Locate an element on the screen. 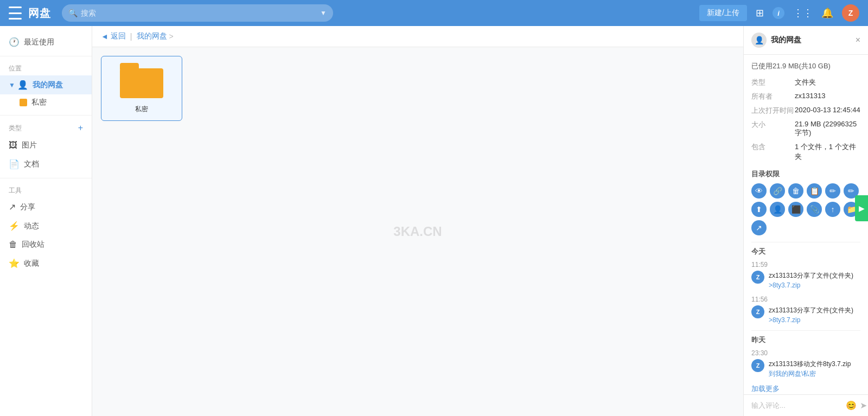  rp-send-button: ➤ is located at coordinates (864, 406).